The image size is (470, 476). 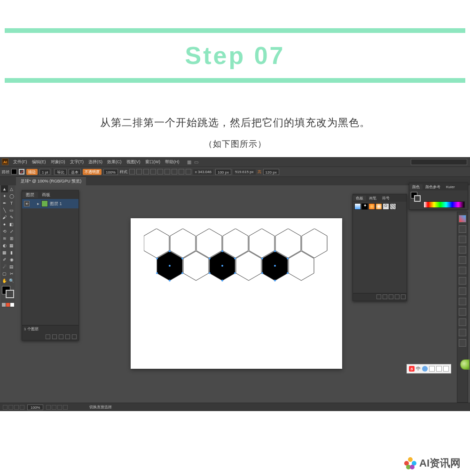 I want to click on color-fill-stroke-icon, so click(x=416, y=198).